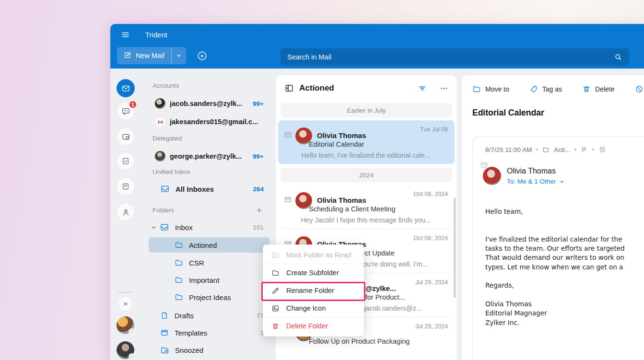 This screenshot has height=360, width=644. I want to click on folders-section-label: Folders, so click(204, 210).